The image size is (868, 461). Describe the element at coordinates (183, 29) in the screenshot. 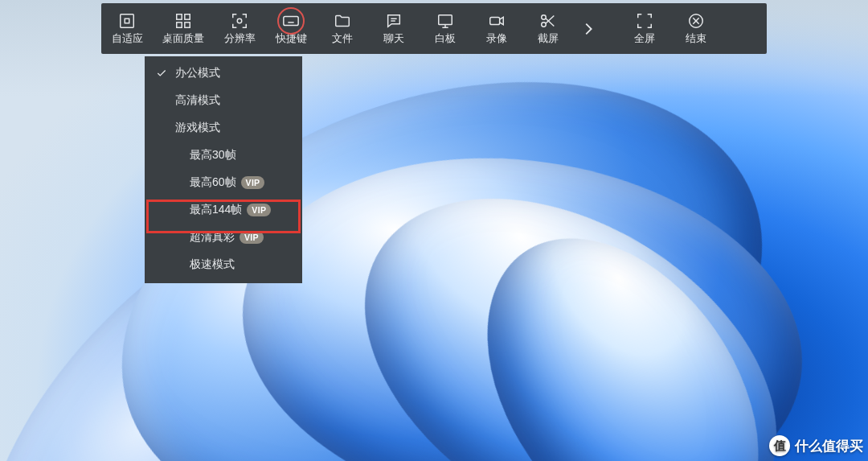

I see `toolbar-desktop-quality-button: 桌面质量` at that location.